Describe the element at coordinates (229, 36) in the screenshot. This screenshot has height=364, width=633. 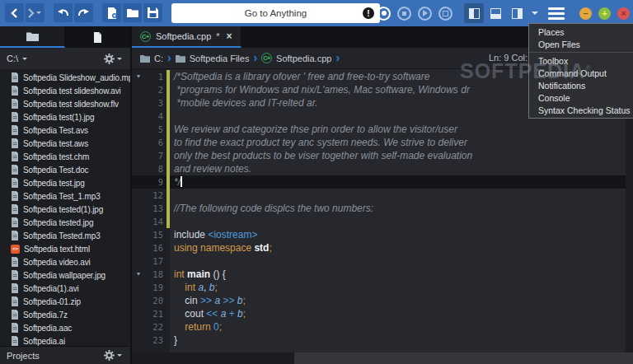
I see `close-tab-icon: ×` at that location.